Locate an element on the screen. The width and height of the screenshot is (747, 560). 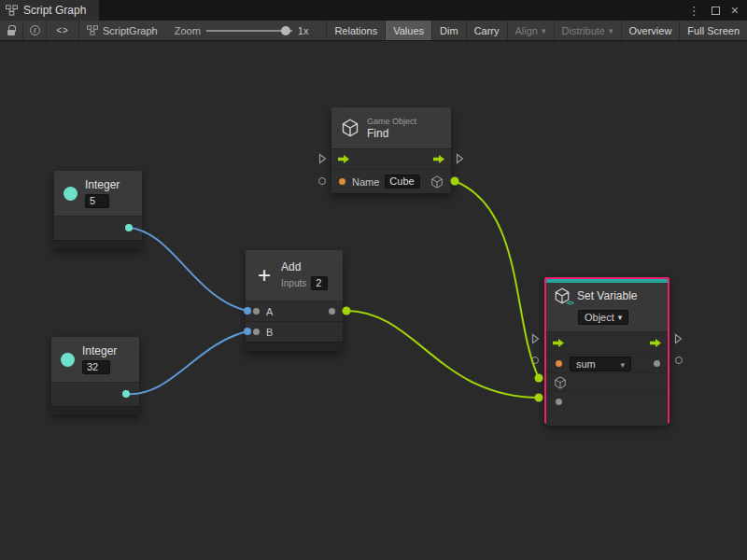
values-button: Values is located at coordinates (408, 30).